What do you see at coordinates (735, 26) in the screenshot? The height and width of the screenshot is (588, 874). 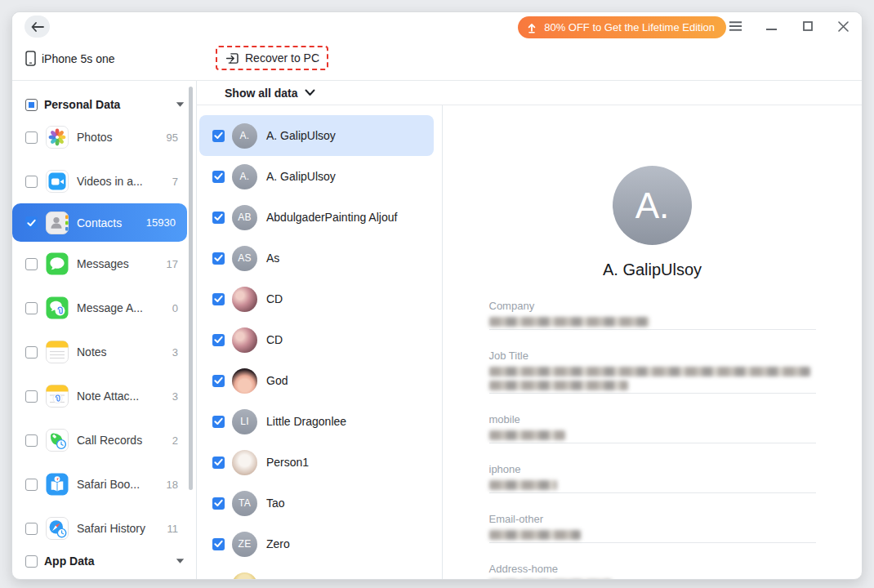 I see `hamburger-icon` at bounding box center [735, 26].